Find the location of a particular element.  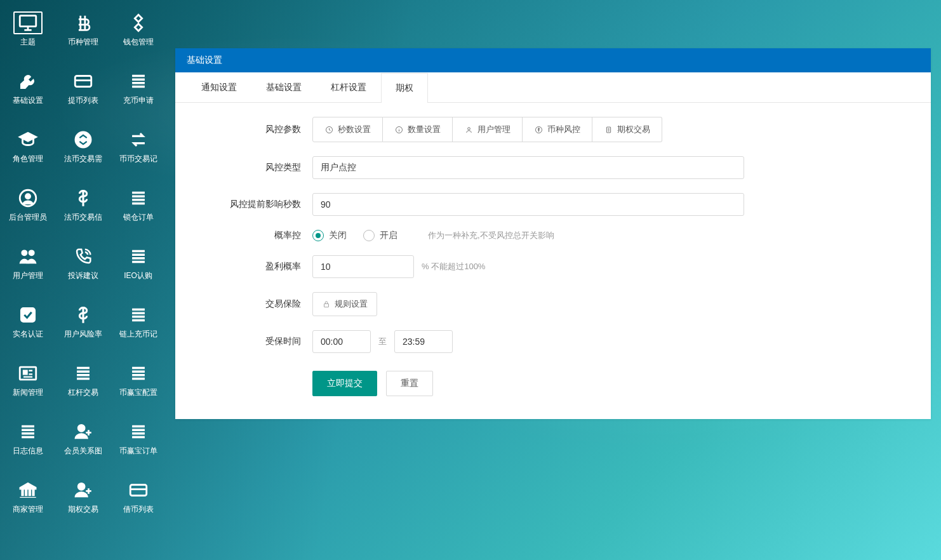

sidebar-item-wallet-swap: 钱包管理 is located at coordinates (138, 29).